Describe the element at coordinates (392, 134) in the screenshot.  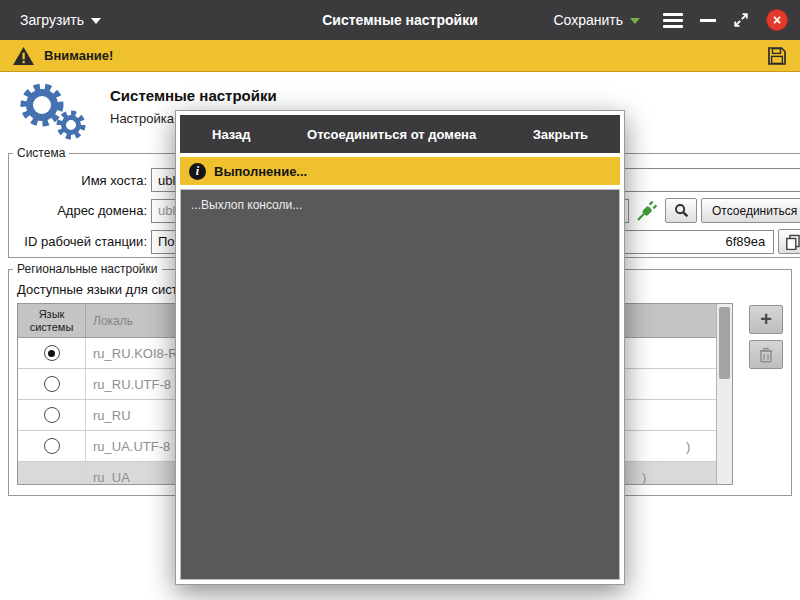
I see `dialog-disconnect-domain-button: Отсоединиться от домена` at that location.